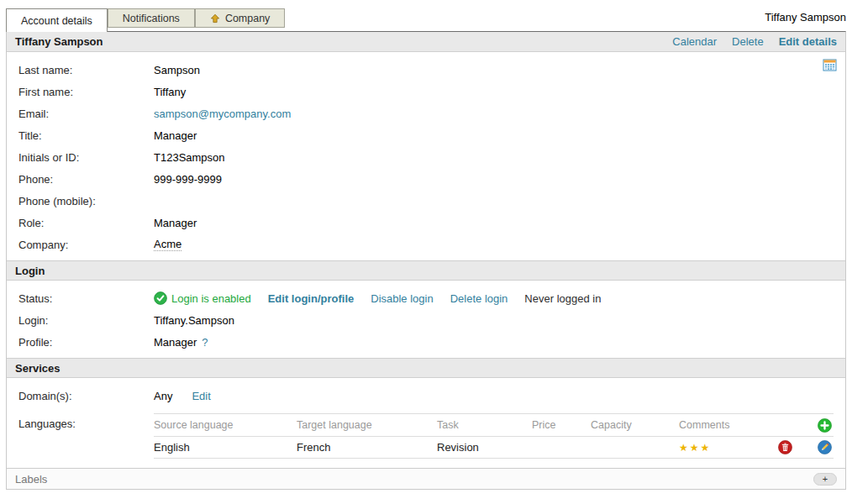 The height and width of the screenshot is (504, 852). What do you see at coordinates (86, 71) in the screenshot?
I see `field-label: Last name:` at bounding box center [86, 71].